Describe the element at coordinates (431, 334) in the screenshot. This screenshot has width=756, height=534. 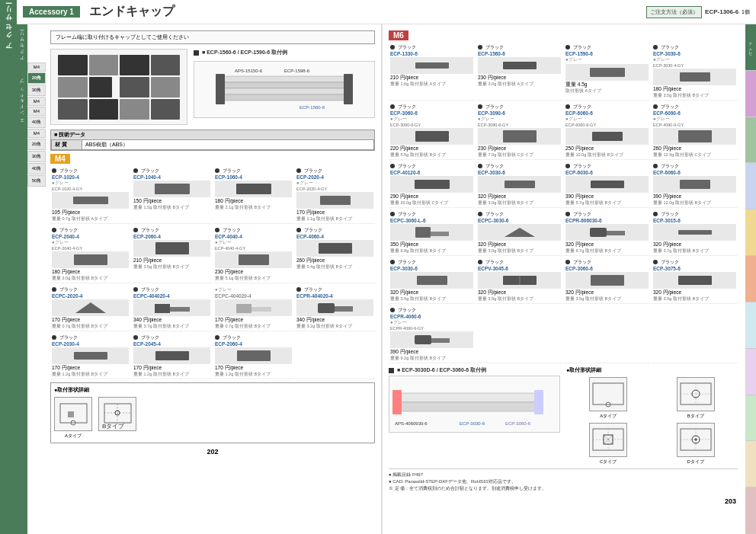
I see `prod-ecpr-4060-6: ブラック ECPR-4060-6 ●グレー ECPR-4060-6-GY 390…` at that location.